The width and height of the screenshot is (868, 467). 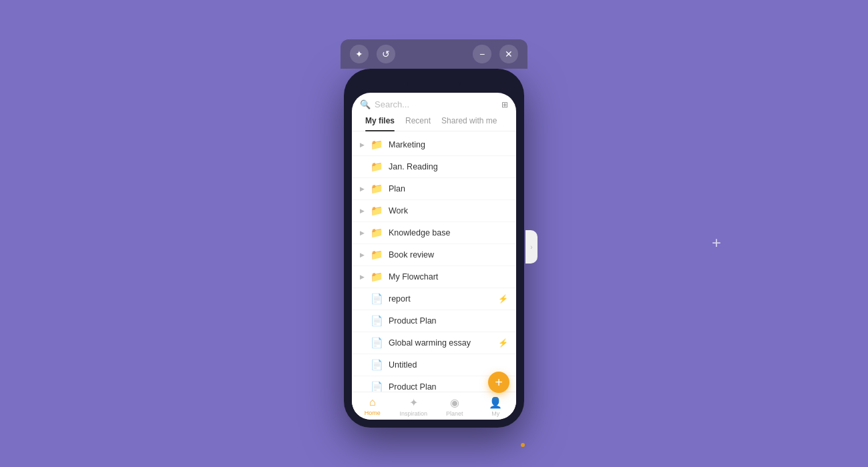 What do you see at coordinates (509, 54) in the screenshot?
I see `close-icon: ✕` at bounding box center [509, 54].